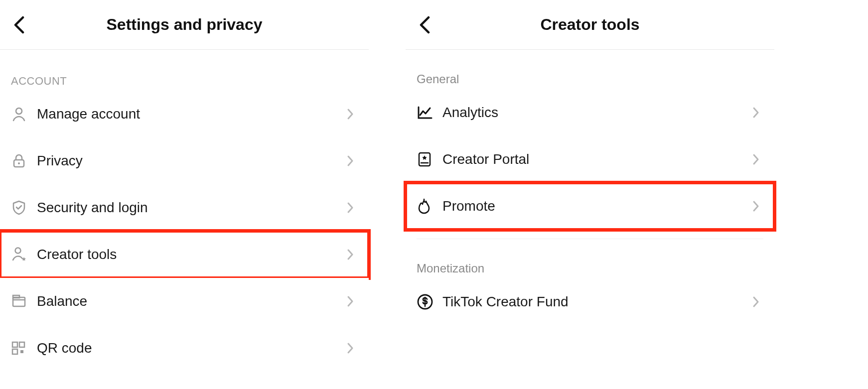  I want to click on row-label: TikTok Creator Fund, so click(595, 302).